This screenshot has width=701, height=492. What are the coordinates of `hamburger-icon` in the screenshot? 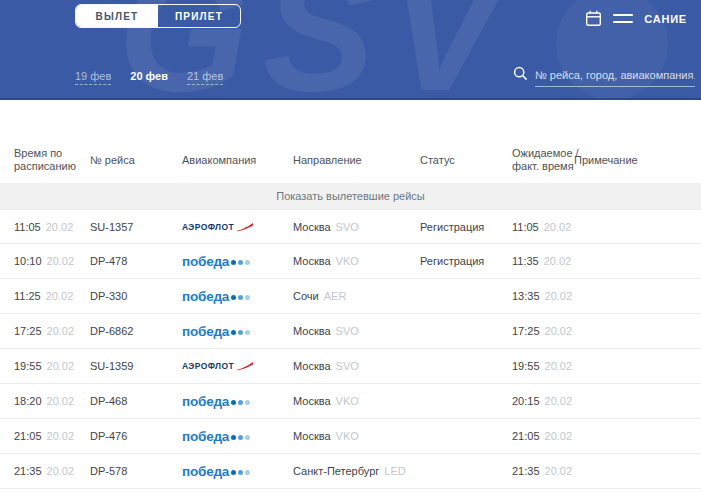 It's located at (623, 18).